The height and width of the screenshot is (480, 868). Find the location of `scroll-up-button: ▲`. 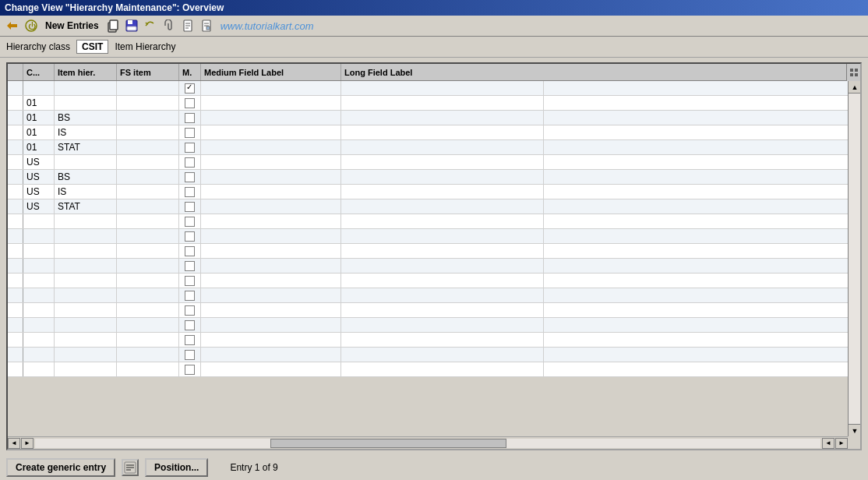

scroll-up-button: ▲ is located at coordinates (855, 87).